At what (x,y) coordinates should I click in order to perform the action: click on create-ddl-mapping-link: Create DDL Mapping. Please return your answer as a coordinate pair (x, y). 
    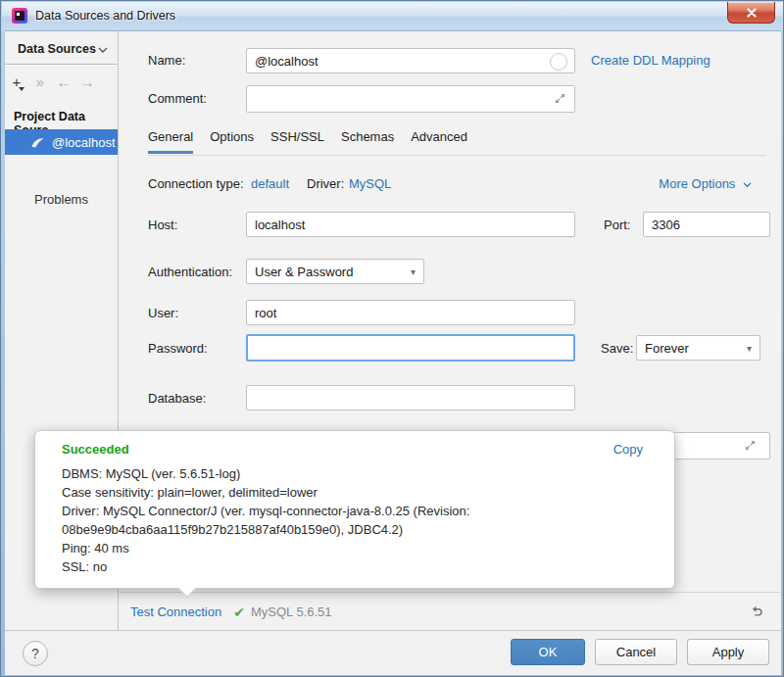
    Looking at the image, I should click on (651, 61).